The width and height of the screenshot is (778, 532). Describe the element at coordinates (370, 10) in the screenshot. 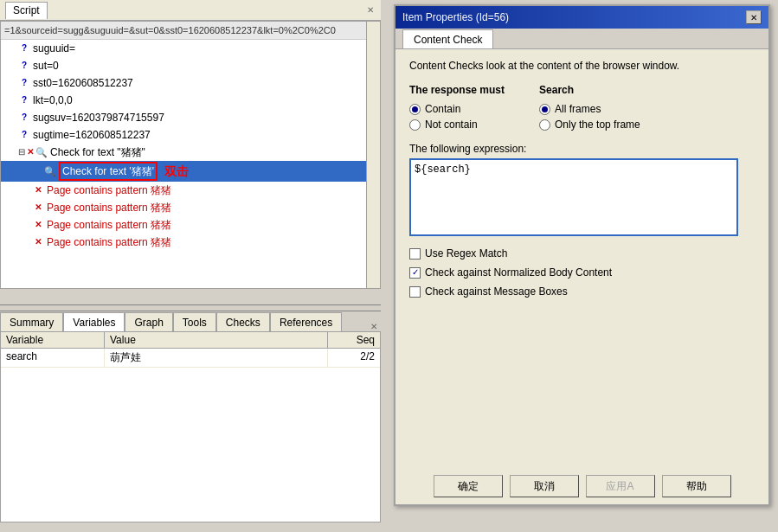

I see `script-close-icon: ✕` at that location.